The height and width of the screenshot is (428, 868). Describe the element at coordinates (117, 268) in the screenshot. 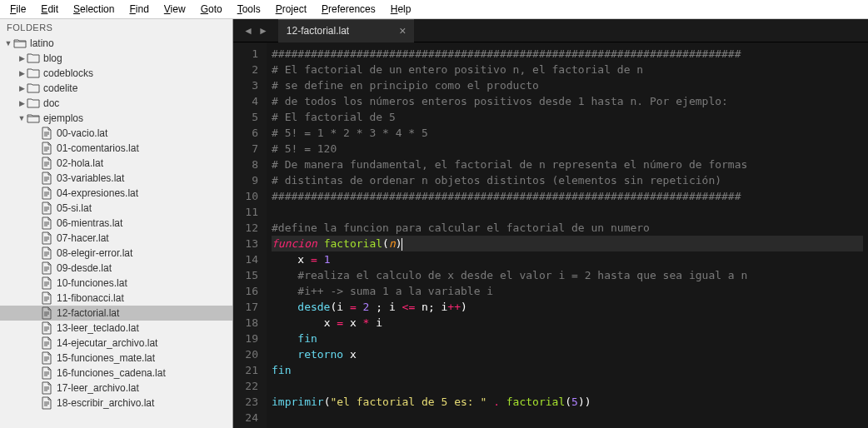

I see `file-09-desde-lat: 09-desde.lat` at that location.